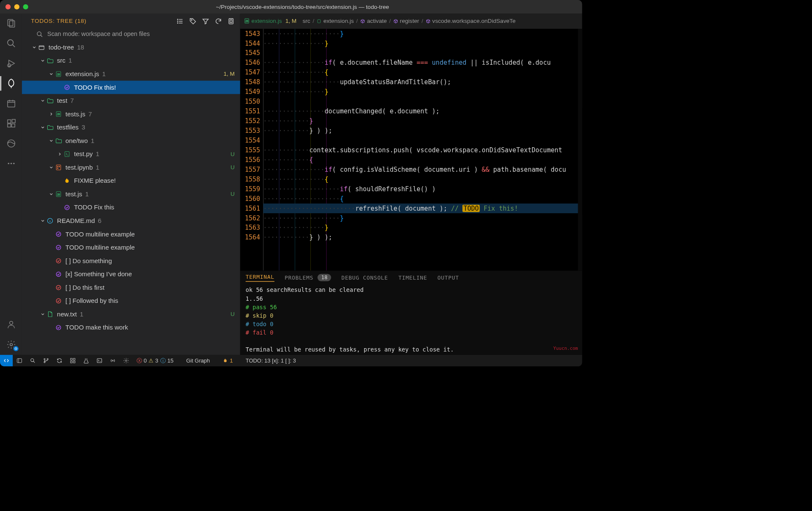 This screenshot has height=511, width=812. I want to click on todo-counter: TODO: 13 [x]: 1 [ ]: 3, so click(271, 360).